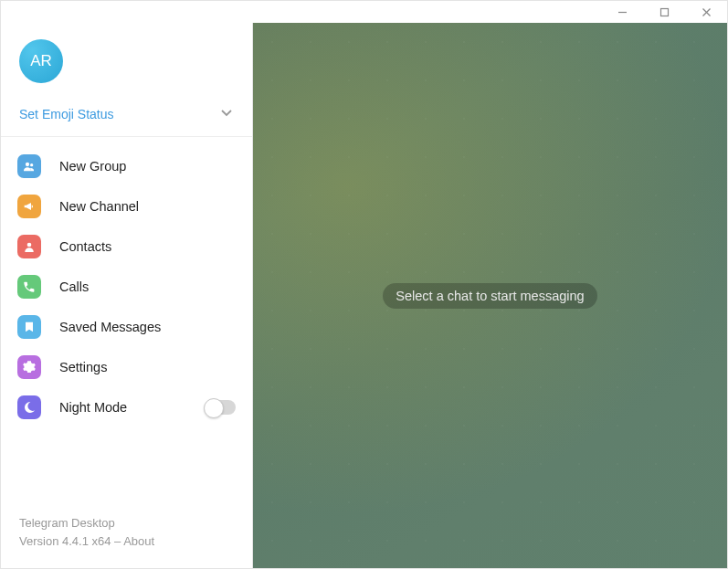 This screenshot has width=728, height=569. I want to click on window-titlebar, so click(364, 12).